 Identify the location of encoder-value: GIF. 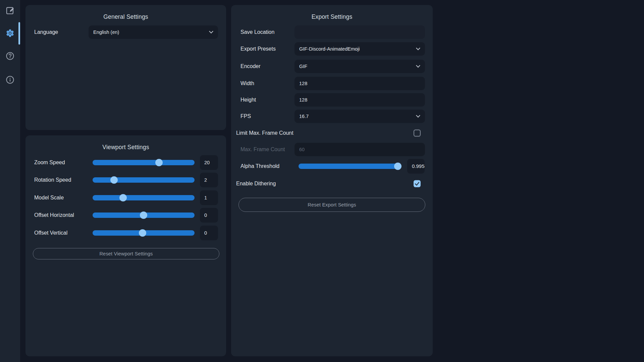
(303, 66).